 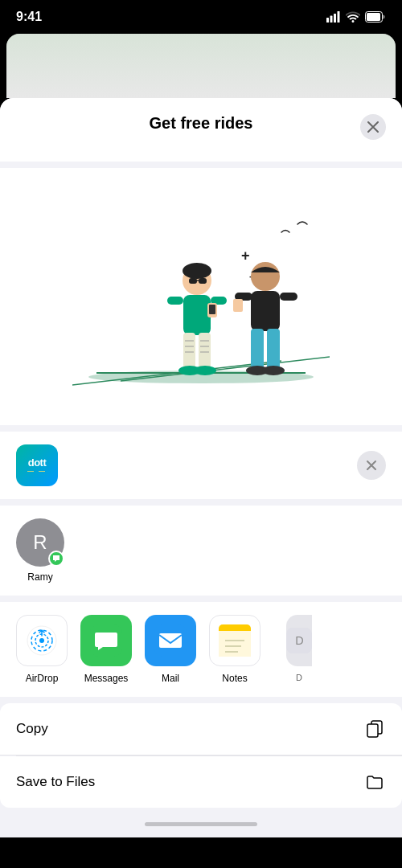 I want to click on battery-icon, so click(x=375, y=17).